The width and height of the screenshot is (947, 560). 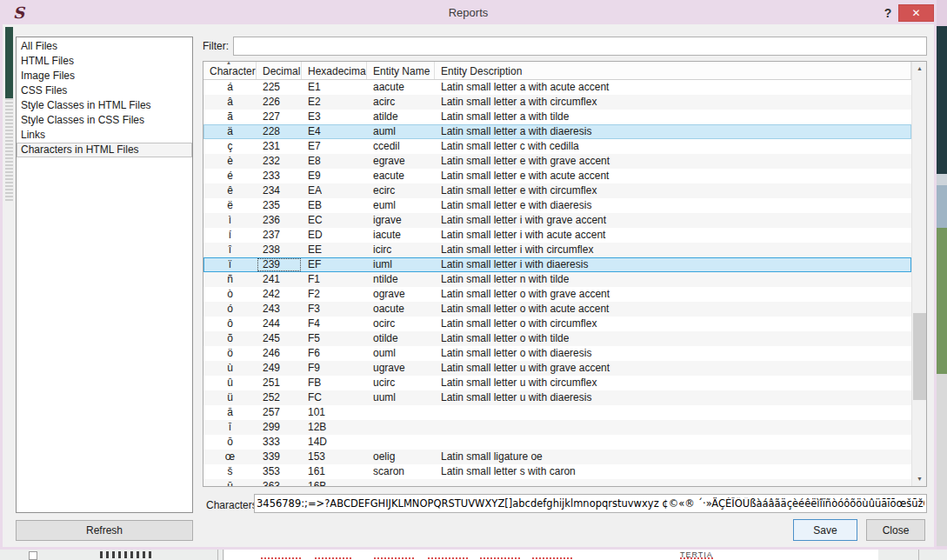 I want to click on cell-decimal: 251, so click(x=279, y=383).